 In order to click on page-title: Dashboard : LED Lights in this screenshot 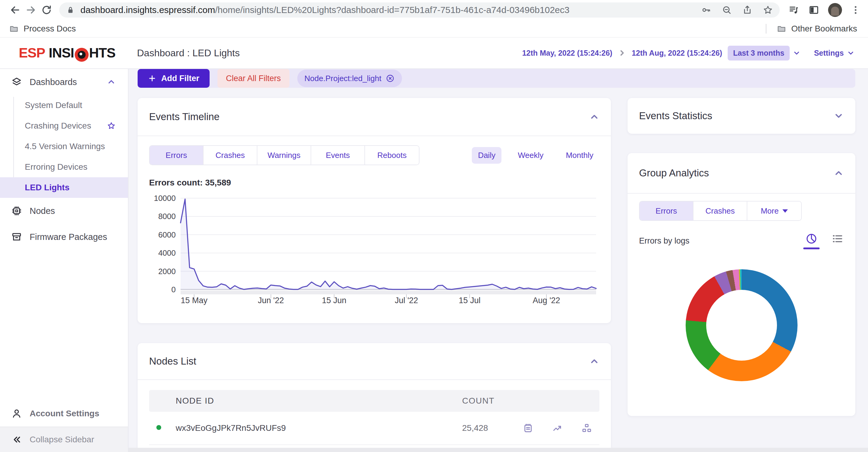, I will do `click(189, 53)`.